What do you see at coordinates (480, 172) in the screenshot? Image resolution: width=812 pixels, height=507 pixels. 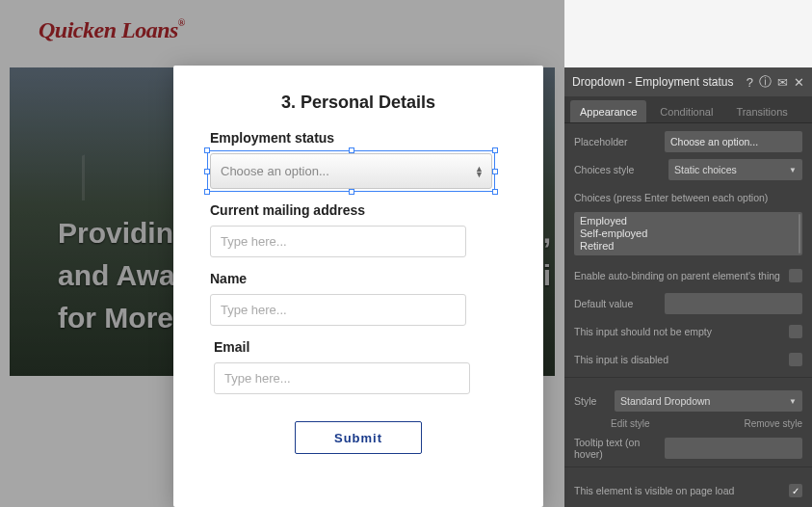 I see `chevron-updown-icon: ▲▼` at bounding box center [480, 172].